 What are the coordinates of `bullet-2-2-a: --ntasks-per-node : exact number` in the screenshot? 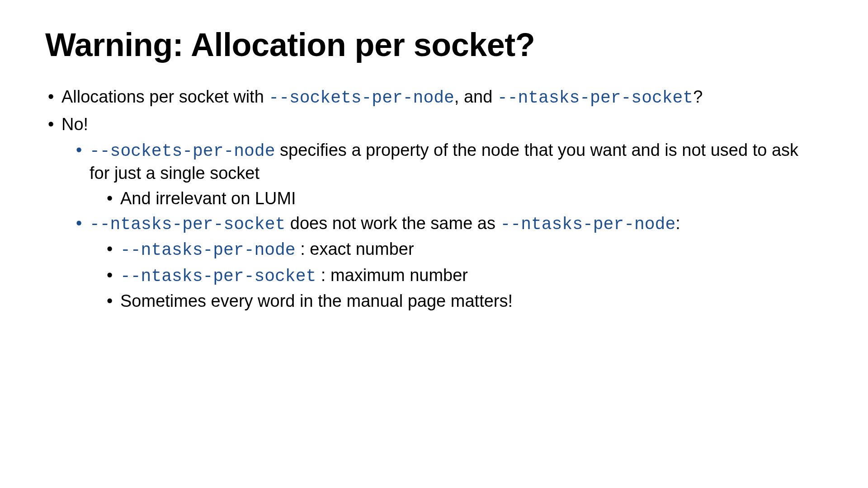 It's located at (463, 249).